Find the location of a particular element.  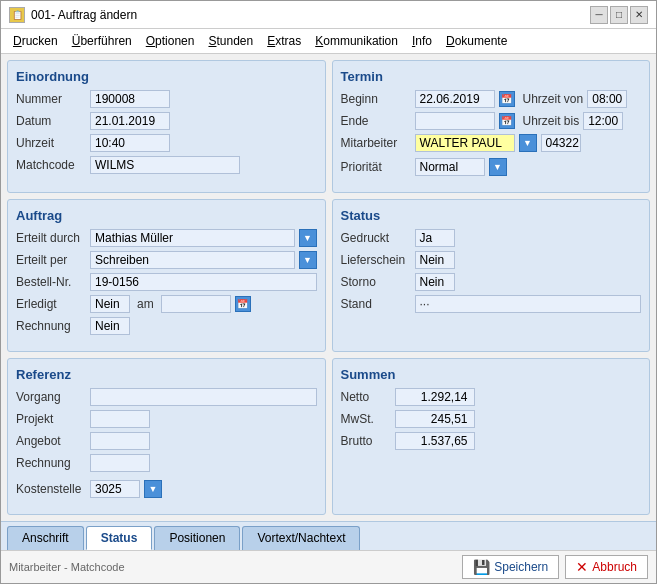

save-button: 💾 Speichern is located at coordinates (510, 567).